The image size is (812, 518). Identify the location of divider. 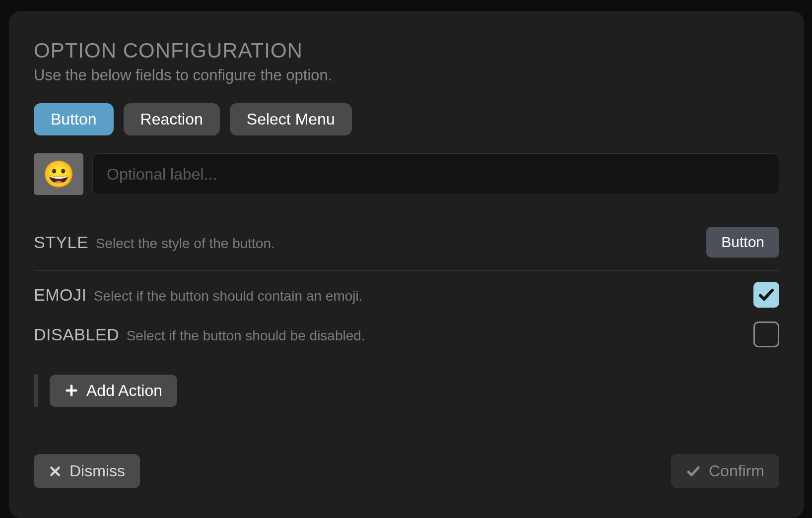
(406, 271).